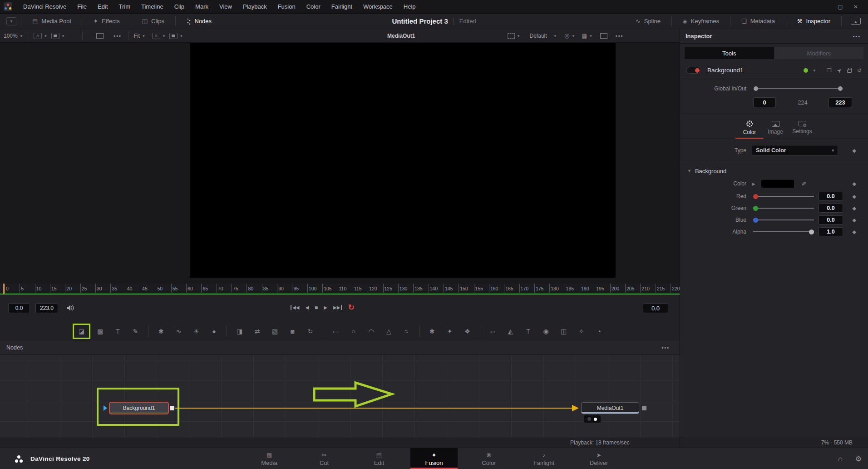 This screenshot has width=868, height=469. I want to click on viewer-buffer2-dropdown: ▾, so click(176, 36).